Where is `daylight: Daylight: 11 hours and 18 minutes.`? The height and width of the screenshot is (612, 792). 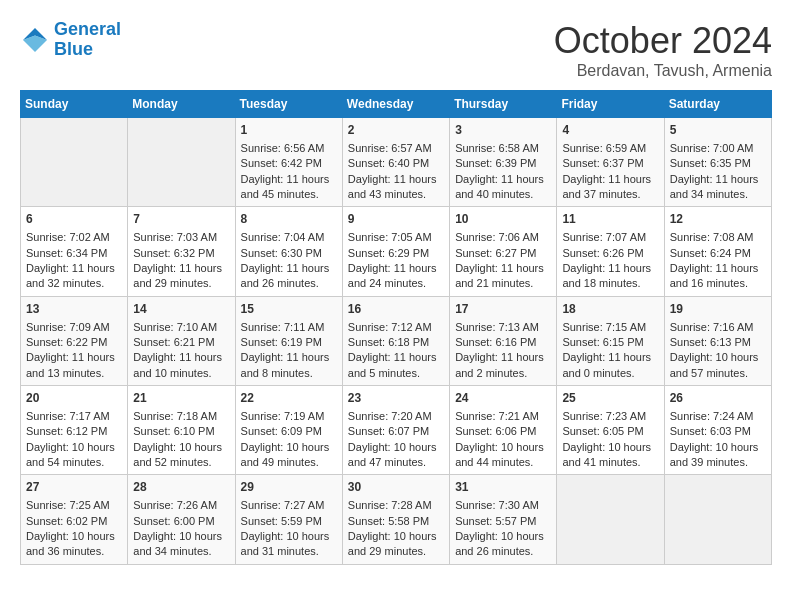
daylight: Daylight: 11 hours and 18 minutes. is located at coordinates (606, 276).